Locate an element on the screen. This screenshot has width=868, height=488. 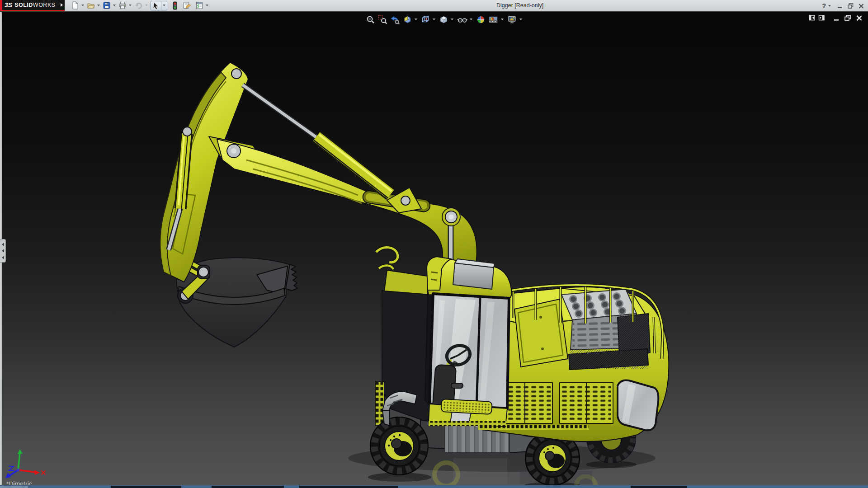
new-dropdown-arrow is located at coordinates (83, 5).